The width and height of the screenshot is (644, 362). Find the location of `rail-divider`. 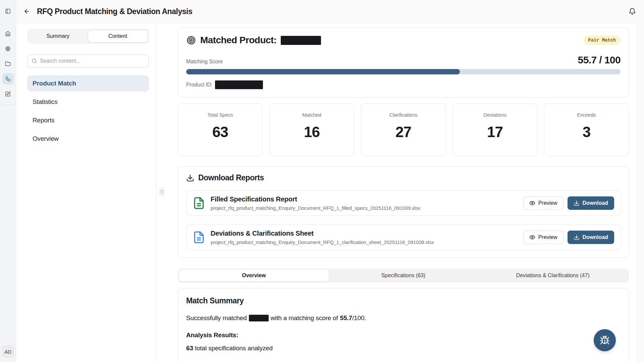

rail-divider is located at coordinates (8, 105).